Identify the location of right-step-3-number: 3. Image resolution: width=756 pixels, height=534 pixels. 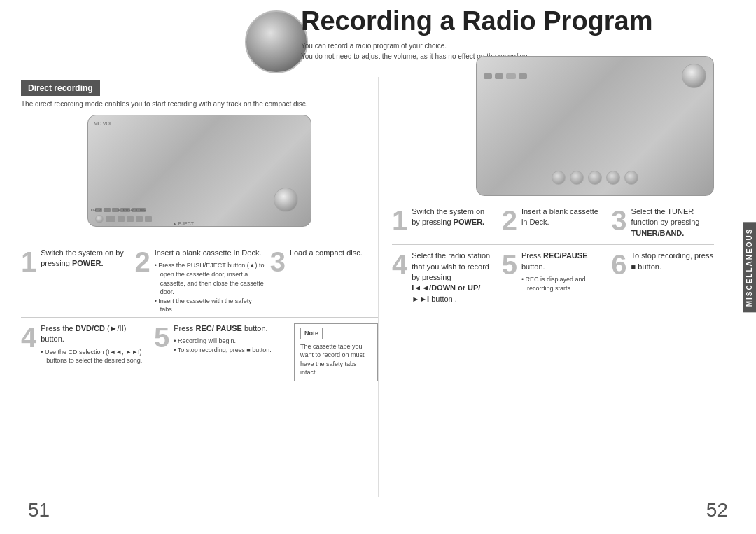
(619, 220).